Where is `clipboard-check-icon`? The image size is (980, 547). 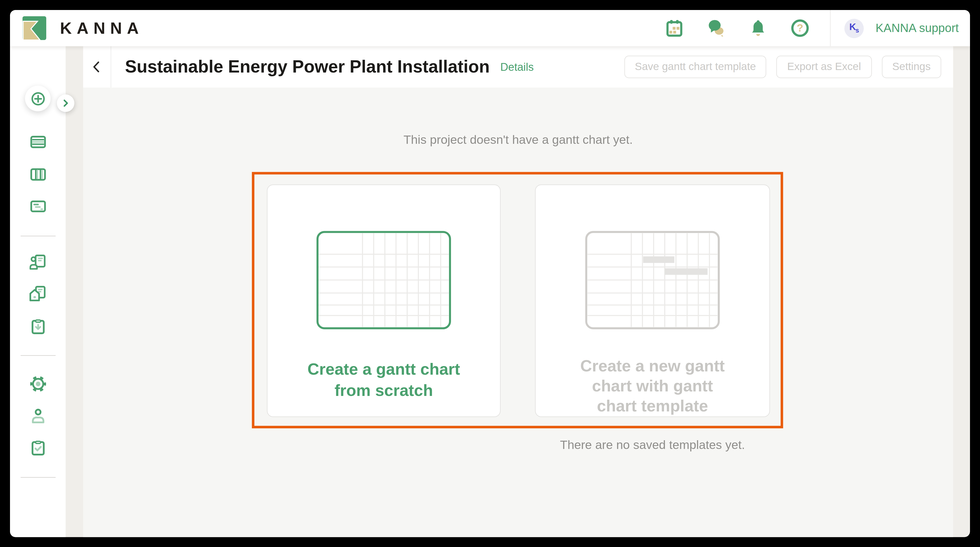
clipboard-check-icon is located at coordinates (38, 448).